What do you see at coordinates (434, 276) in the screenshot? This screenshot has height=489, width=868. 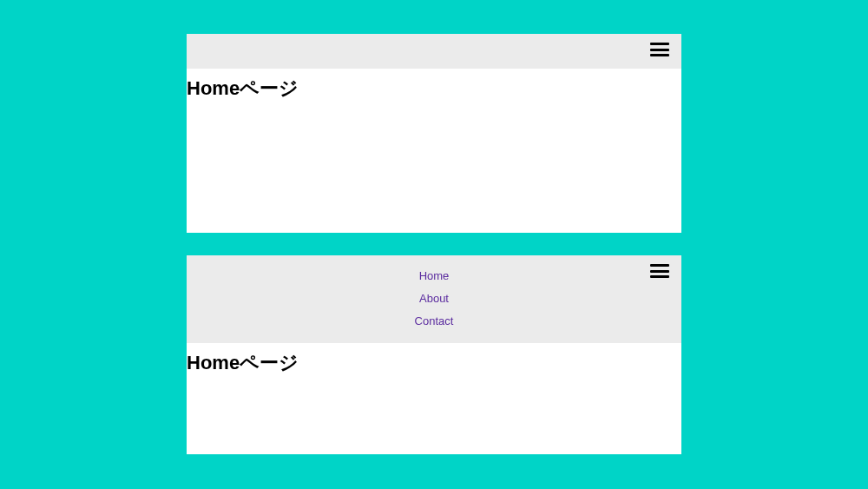 I see `nav-link-home: Home` at bounding box center [434, 276].